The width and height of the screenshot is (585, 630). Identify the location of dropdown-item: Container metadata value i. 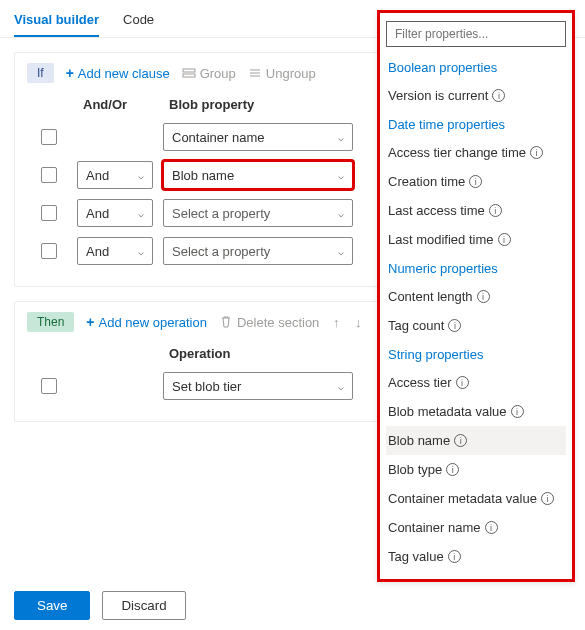
(476, 498).